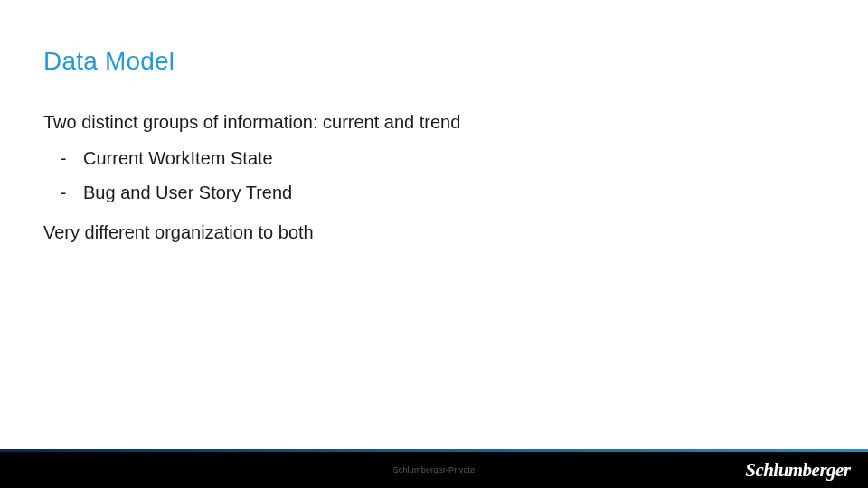  I want to click on footer-classification: Schlumberger-Private, so click(434, 470).